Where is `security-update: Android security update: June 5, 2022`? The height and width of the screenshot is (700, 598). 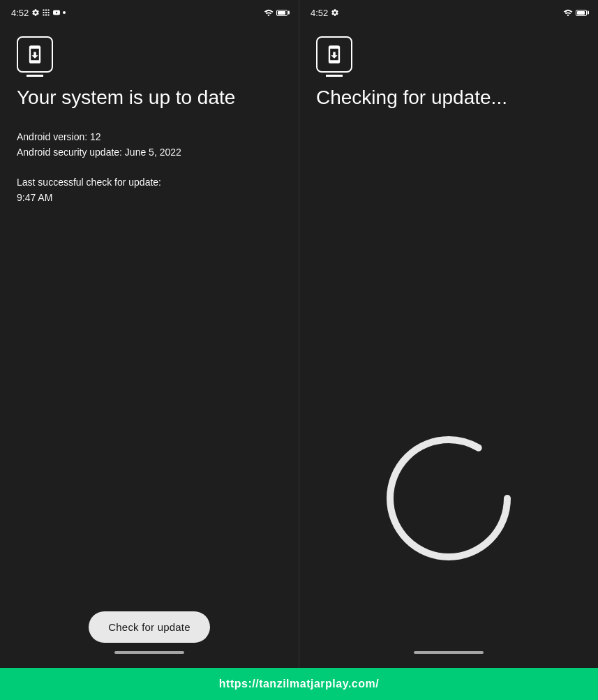 security-update: Android security update: June 5, 2022 is located at coordinates (149, 152).